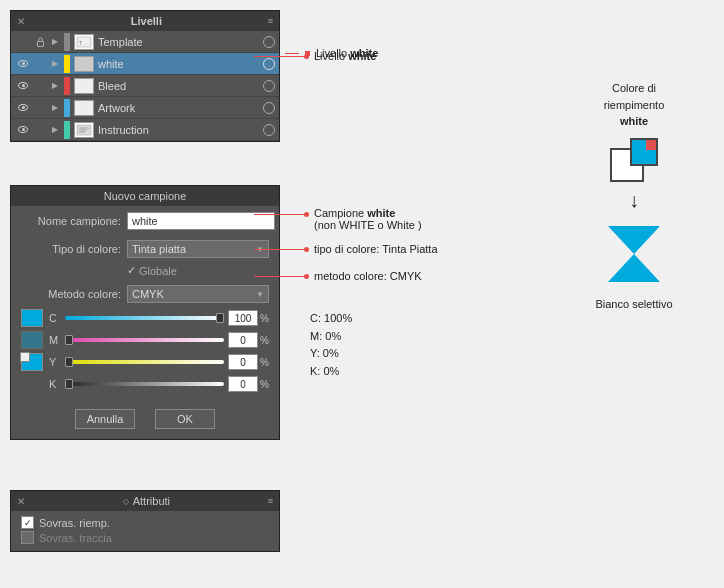 Image resolution: width=724 pixels, height=588 pixels. What do you see at coordinates (145, 419) in the screenshot?
I see `campione-buttons: Annulla OK` at bounding box center [145, 419].